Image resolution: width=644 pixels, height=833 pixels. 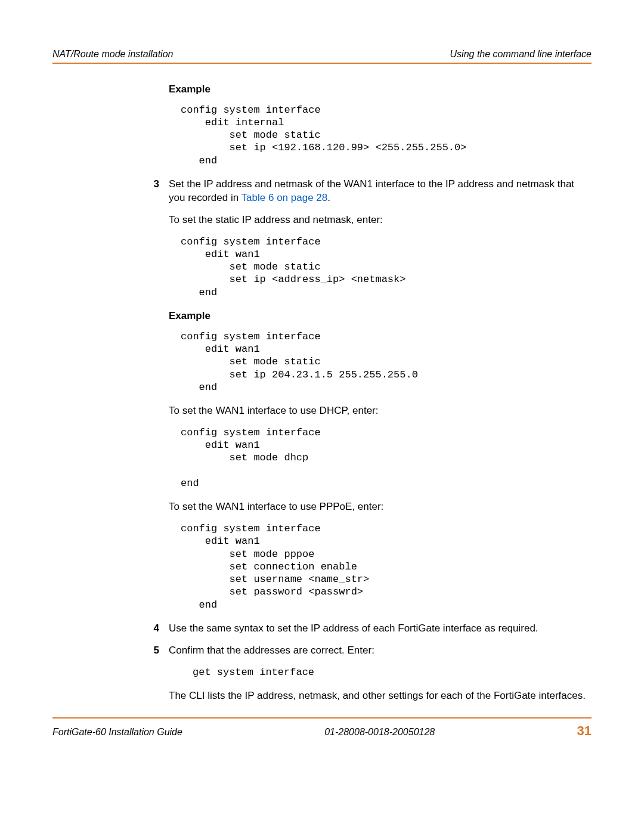 I want to click on step-4-number: 4, so click(x=157, y=628).